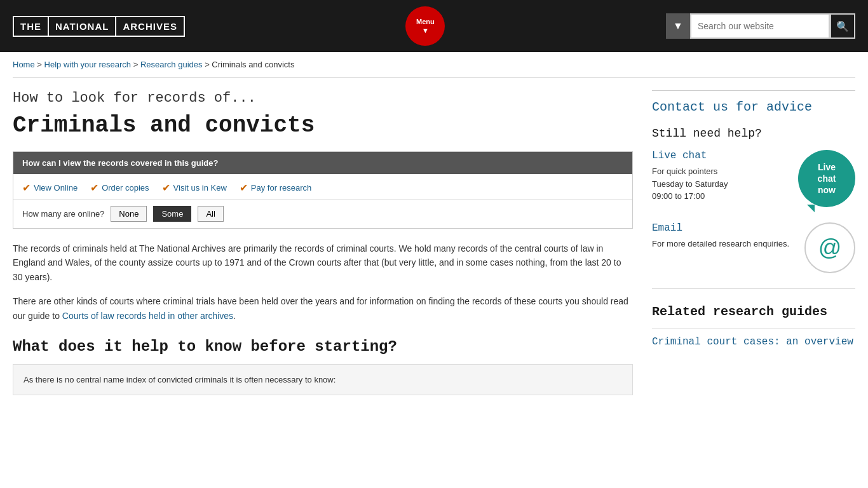 The width and height of the screenshot is (868, 488). What do you see at coordinates (426, 30) in the screenshot?
I see `menu-chevron-icon: ▼` at bounding box center [426, 30].